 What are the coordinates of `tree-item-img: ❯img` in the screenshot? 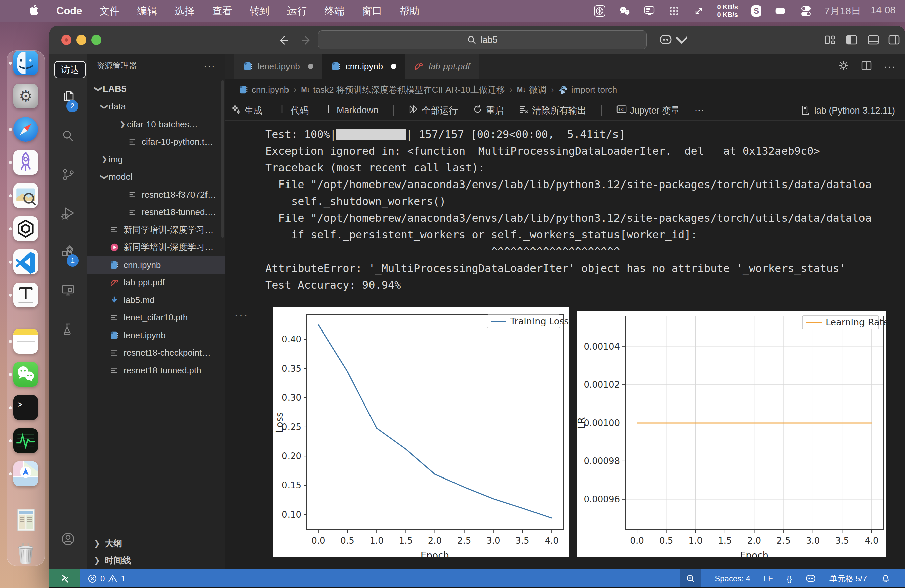 It's located at (156, 160).